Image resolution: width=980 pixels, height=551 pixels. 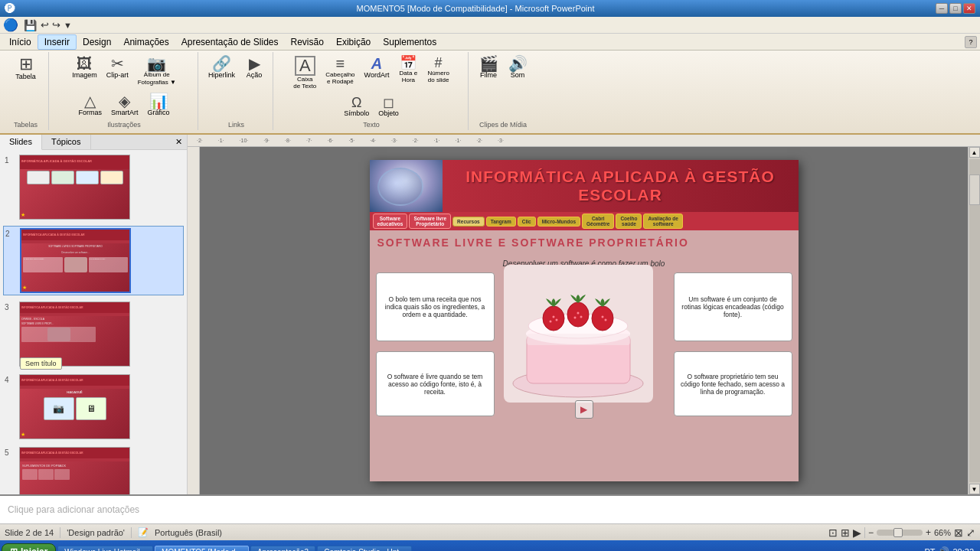 What do you see at coordinates (488, 64) in the screenshot?
I see `filme-icon: 🎬` at bounding box center [488, 64].